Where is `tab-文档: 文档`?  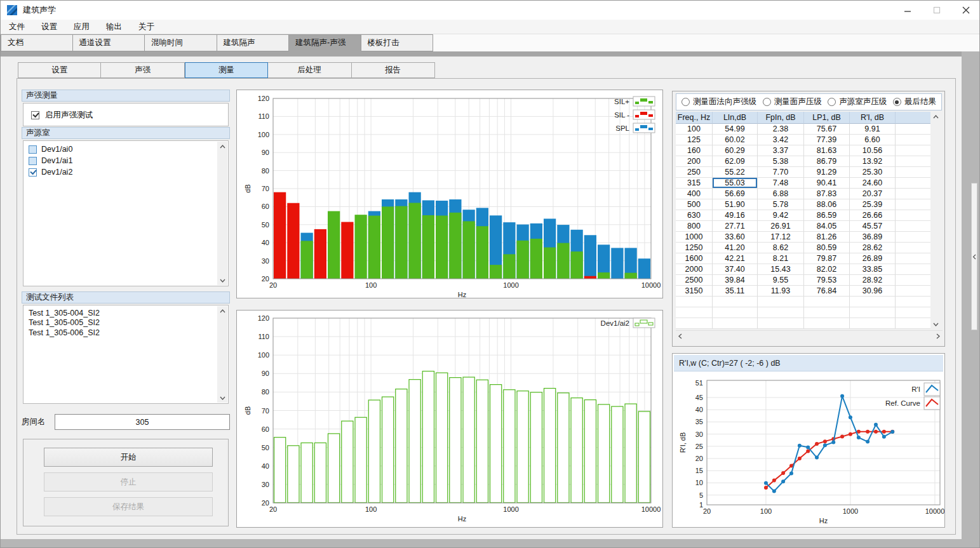
tab-文档: 文档 is located at coordinates (37, 43).